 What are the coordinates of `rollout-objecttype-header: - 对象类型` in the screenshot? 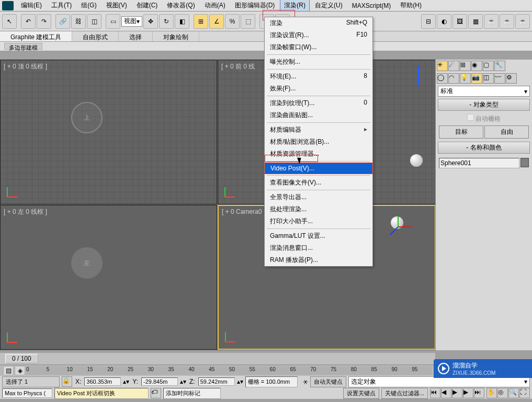 It's located at (484, 105).